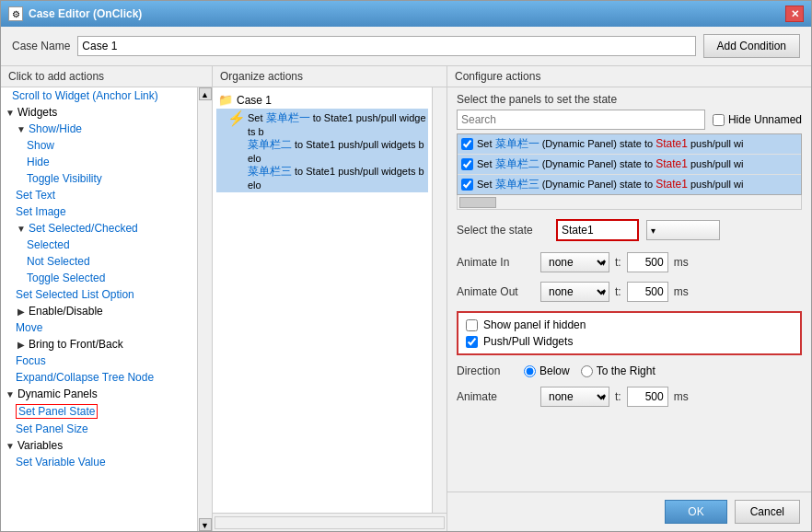  Describe the element at coordinates (683, 230) in the screenshot. I see `state-dropdown: ▾` at that location.